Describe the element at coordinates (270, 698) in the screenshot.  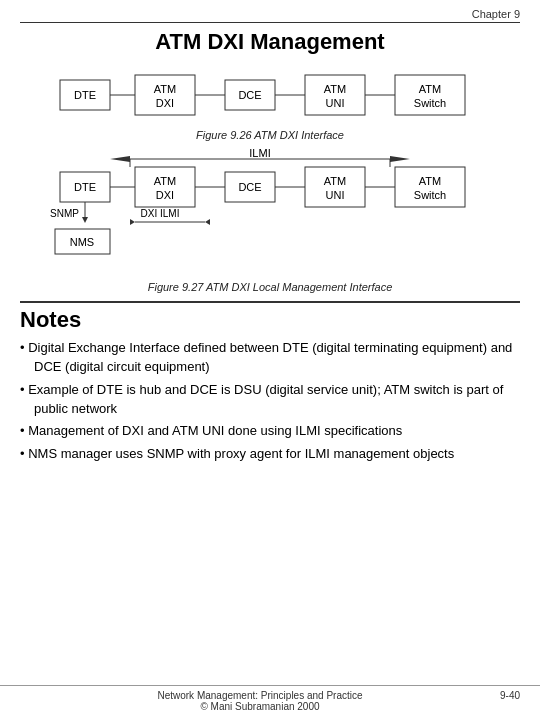
I see `footer: Network Management: Principles and Pract…` at that location.